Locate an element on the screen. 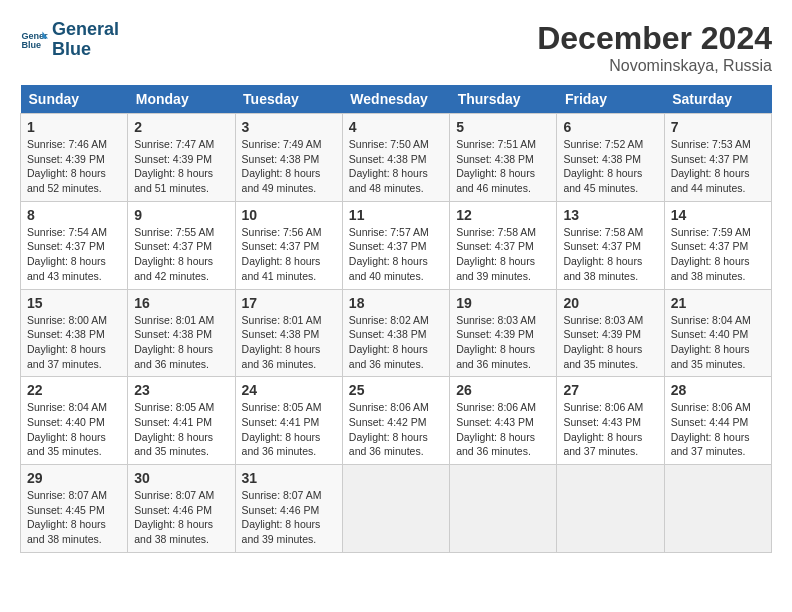  column-header-friday: Friday is located at coordinates (610, 100).